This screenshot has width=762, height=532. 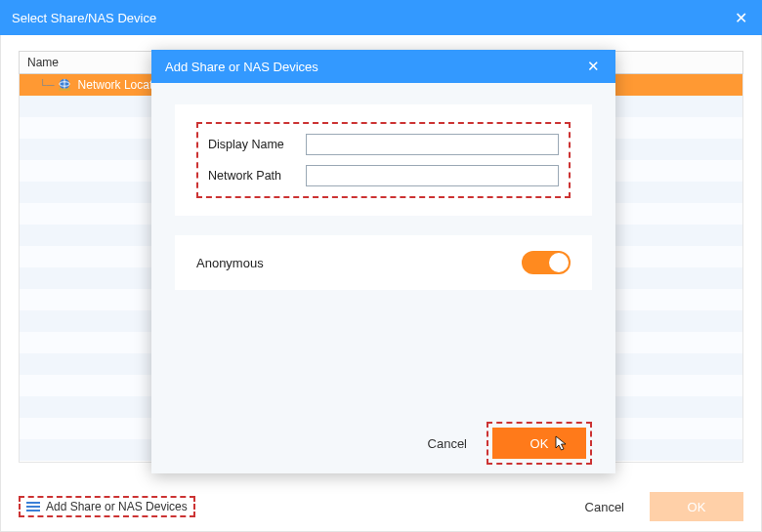 What do you see at coordinates (383, 176) in the screenshot?
I see `network-path-row: Network Path` at bounding box center [383, 176].